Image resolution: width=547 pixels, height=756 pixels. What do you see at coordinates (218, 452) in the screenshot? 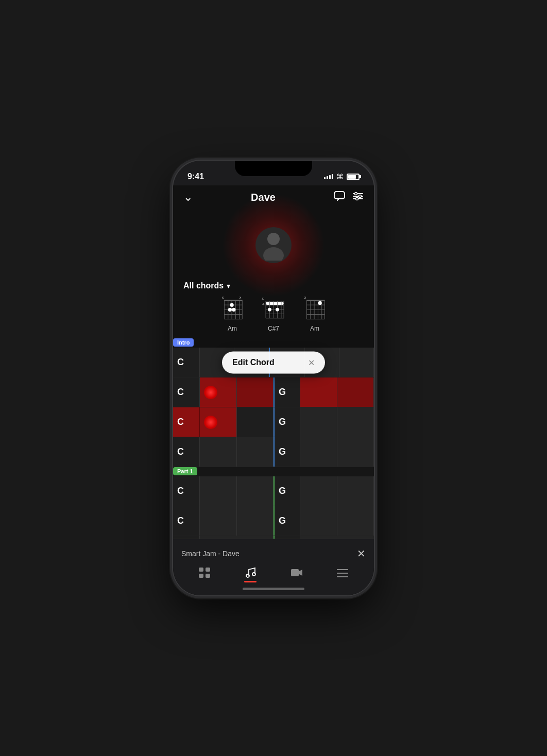
I see `track-cell-plain1` at bounding box center [218, 452].